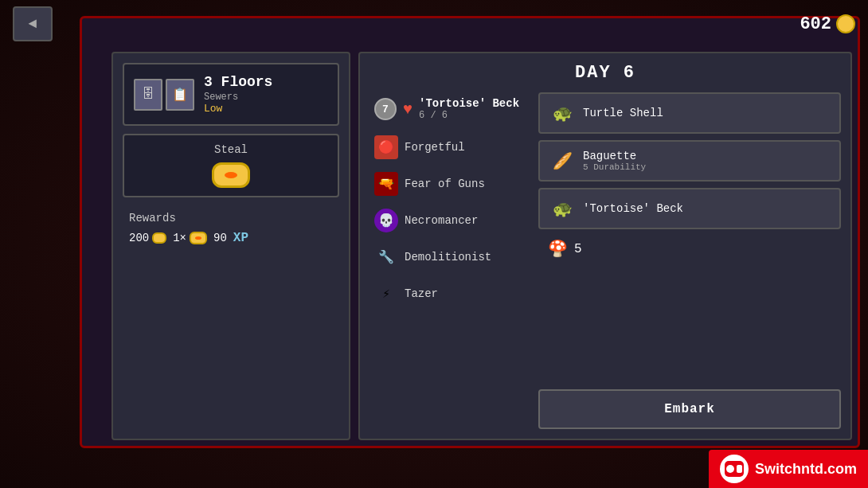 The image size is (868, 488). What do you see at coordinates (238, 82) in the screenshot?
I see `floors-text: 3 Floors` at bounding box center [238, 82].